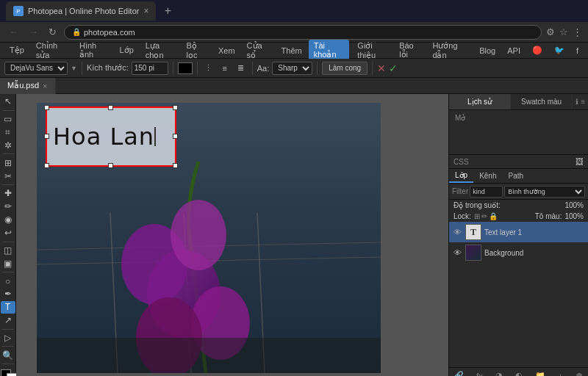  What do you see at coordinates (462, 176) in the screenshot?
I see `layer-tab-lop: Lớp` at bounding box center [462, 176].